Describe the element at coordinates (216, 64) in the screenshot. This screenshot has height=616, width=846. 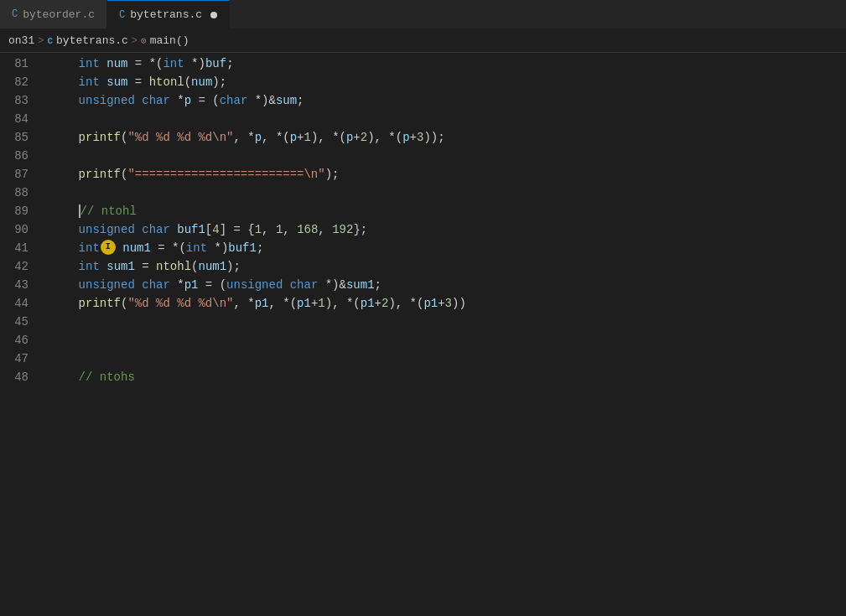
I see `token: buf` at that location.